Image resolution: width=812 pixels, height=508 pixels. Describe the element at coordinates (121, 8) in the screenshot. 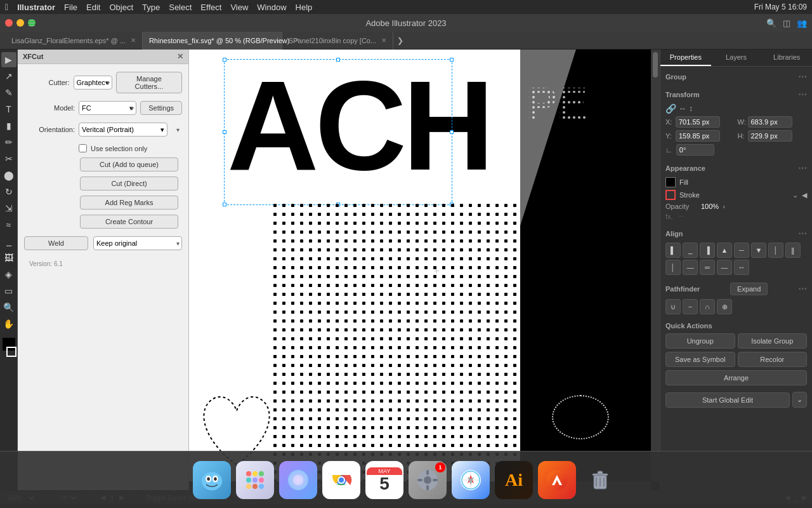

I see `object-menu: Object` at that location.